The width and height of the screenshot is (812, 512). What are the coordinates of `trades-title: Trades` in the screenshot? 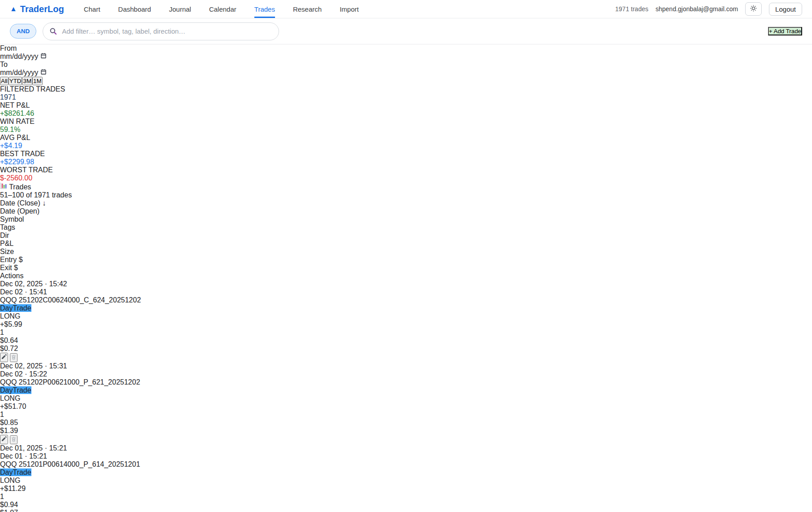 It's located at (406, 187).